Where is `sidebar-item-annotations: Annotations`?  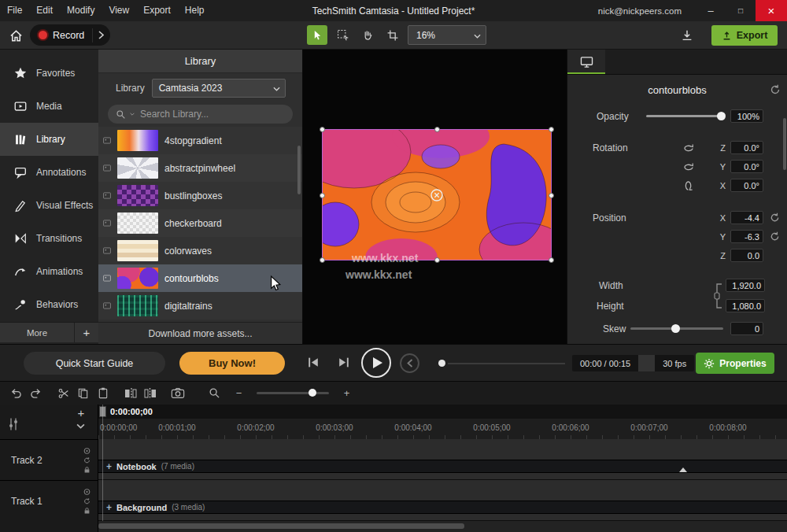 sidebar-item-annotations: Annotations is located at coordinates (49, 172).